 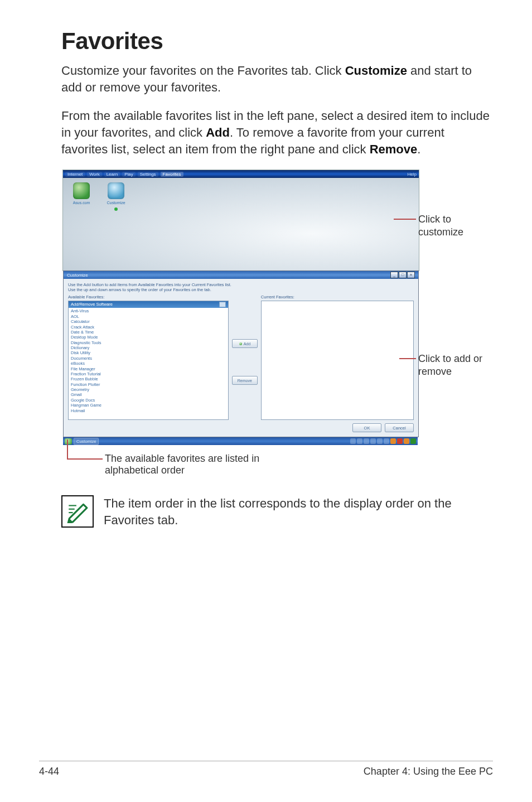 What do you see at coordinates (75, 174) in the screenshot?
I see `tab-internet: Internet` at bounding box center [75, 174].